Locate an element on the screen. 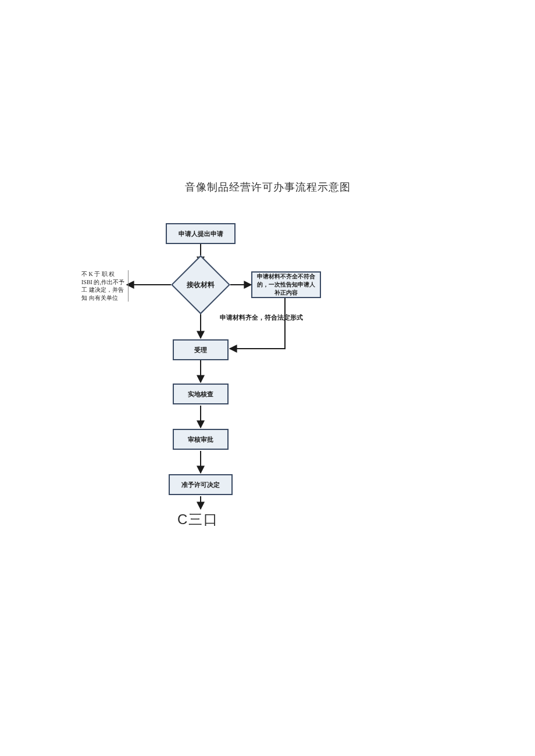 This screenshot has width=535, height=756. terminal-glyph: C三口 is located at coordinates (198, 519).